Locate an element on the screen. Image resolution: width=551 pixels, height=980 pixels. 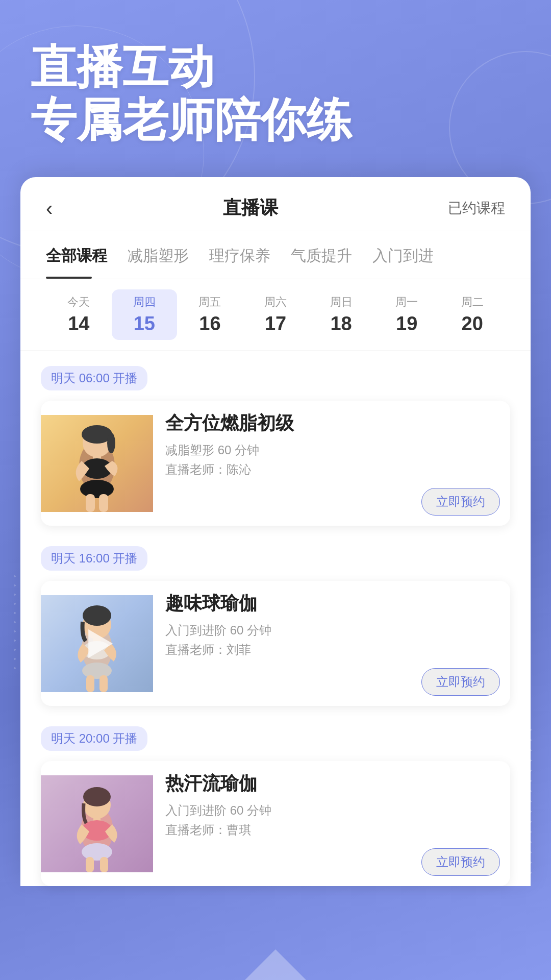
hero-line1: 直播互动 is located at coordinates (276, 67).